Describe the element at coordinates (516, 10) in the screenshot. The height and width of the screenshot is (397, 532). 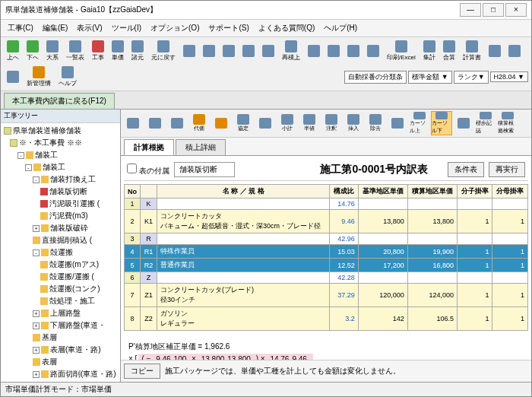
I see `close-button: ×` at that location.